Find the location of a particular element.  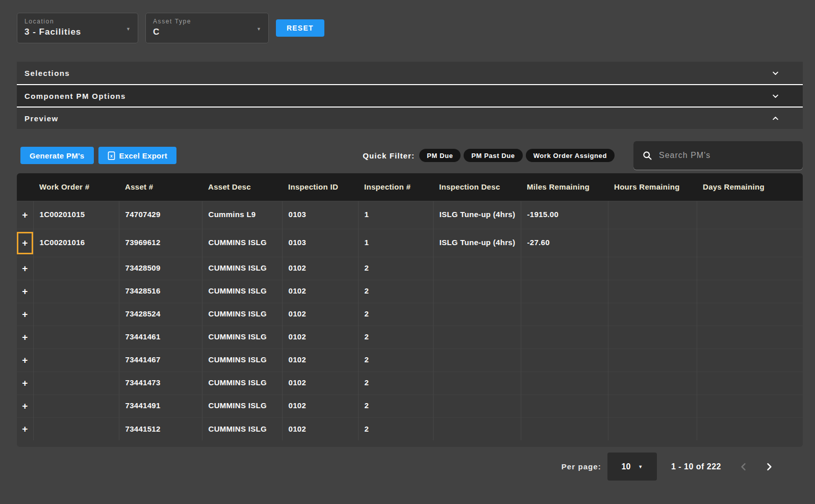

quick-filter-chips: PM DuePM Past DueWork Order Assigned is located at coordinates (517, 155).